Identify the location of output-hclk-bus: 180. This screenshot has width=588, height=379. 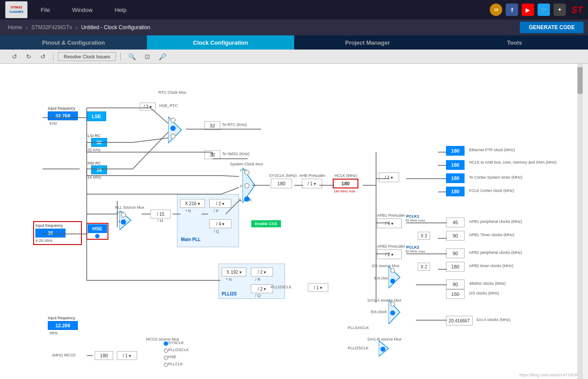
(455, 165).